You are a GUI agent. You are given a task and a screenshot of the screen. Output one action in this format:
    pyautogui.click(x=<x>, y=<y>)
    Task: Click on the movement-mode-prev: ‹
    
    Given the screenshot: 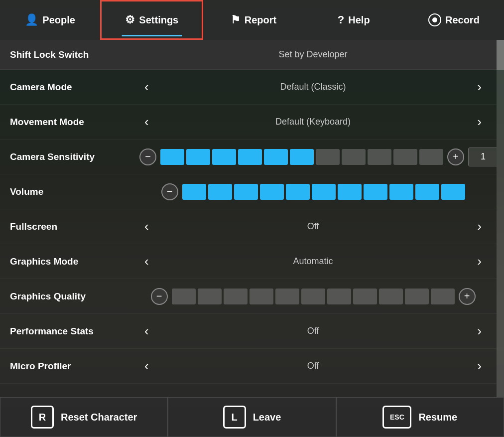 What is the action you would take?
    pyautogui.click(x=146, y=122)
    